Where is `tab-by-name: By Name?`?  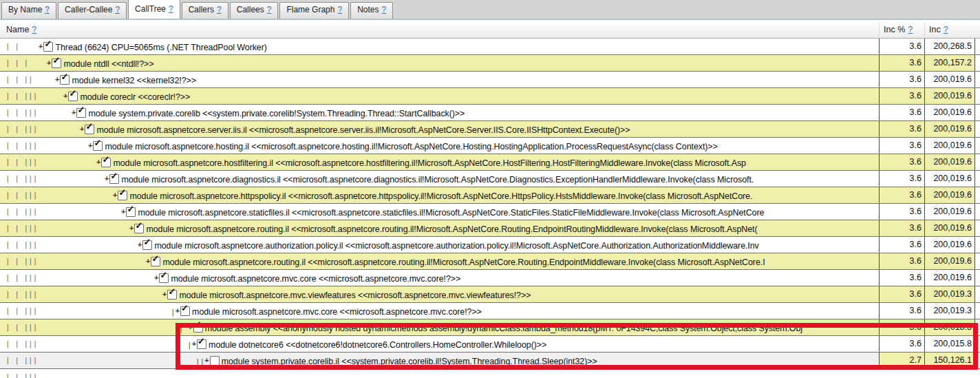
tab-by-name: By Name? is located at coordinates (29, 10).